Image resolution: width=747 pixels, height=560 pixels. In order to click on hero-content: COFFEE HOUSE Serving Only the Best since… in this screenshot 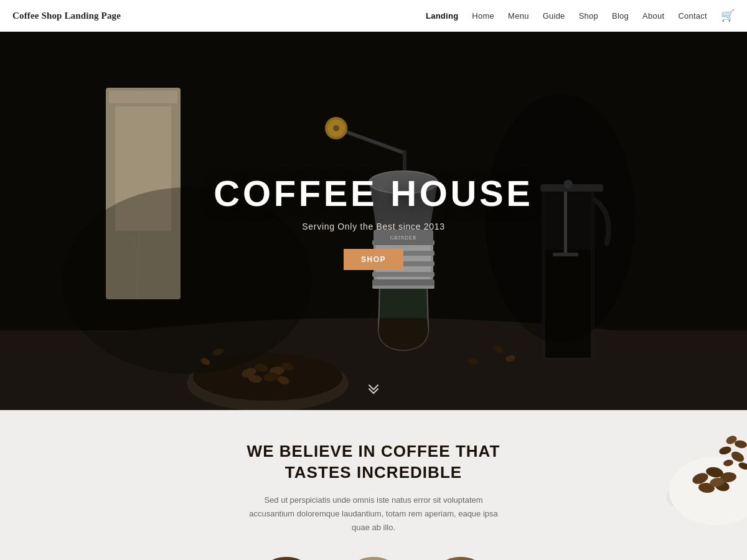, I will do `click(374, 222)`.